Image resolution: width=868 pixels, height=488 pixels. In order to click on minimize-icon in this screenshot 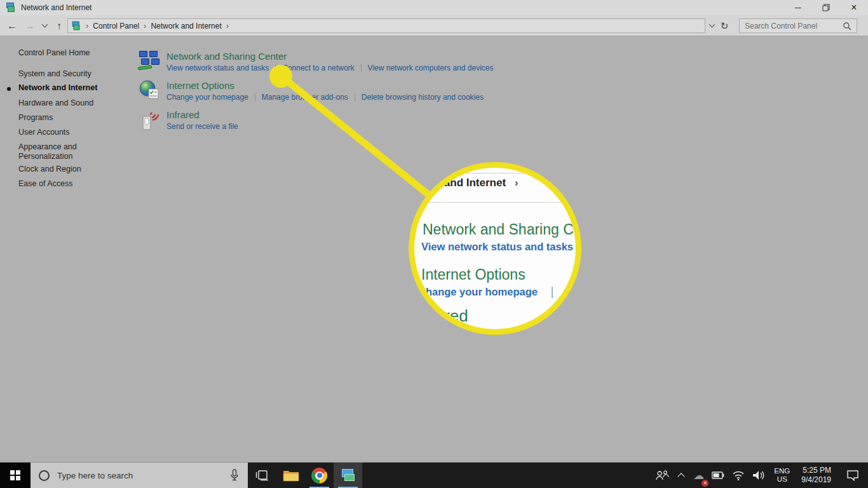, I will do `click(798, 8)`.